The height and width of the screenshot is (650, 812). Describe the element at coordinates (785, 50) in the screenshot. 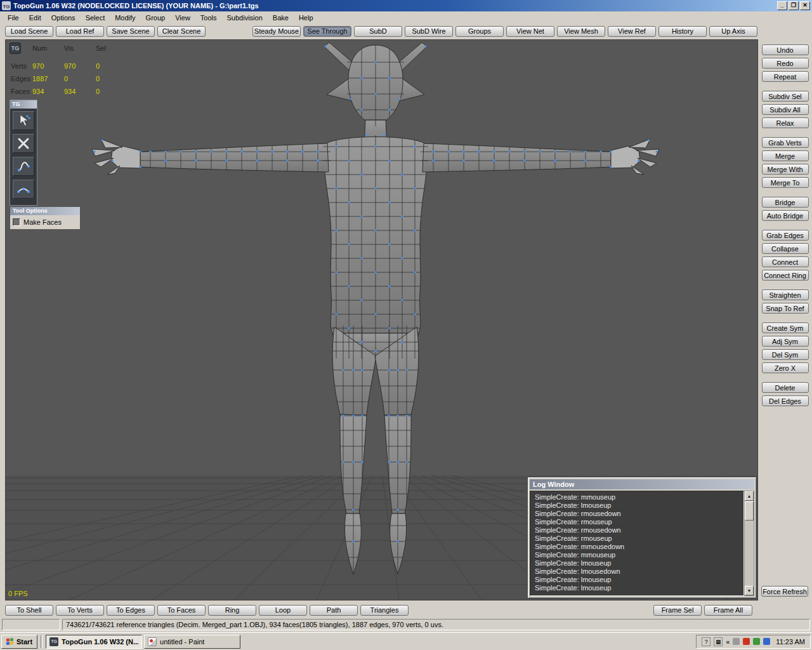

I see `undo-button: Undo` at that location.